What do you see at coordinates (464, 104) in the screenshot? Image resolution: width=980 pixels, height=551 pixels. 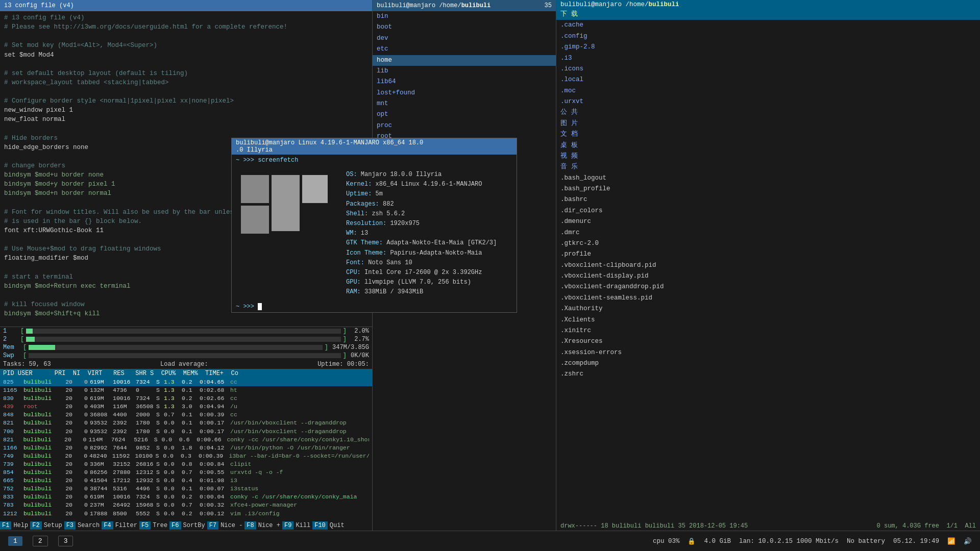 I see `file-item: mnt` at bounding box center [464, 104].